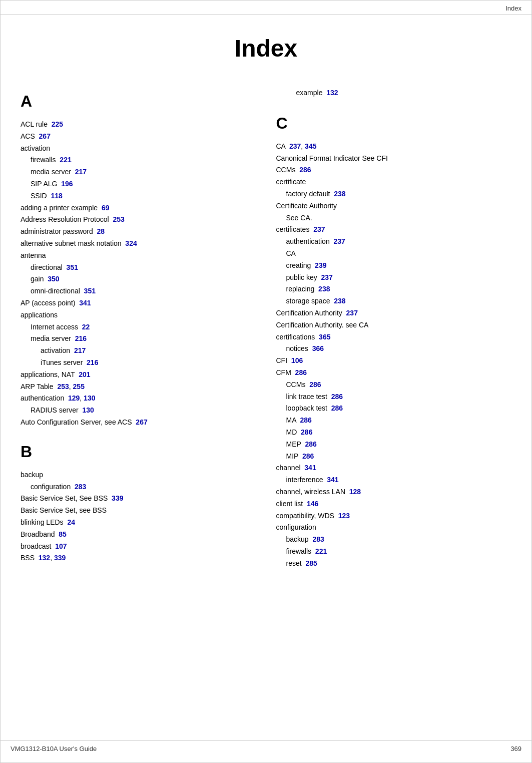 This screenshot has width=532, height=763. Describe the element at coordinates (394, 433) in the screenshot. I see `entry-cfm-md: MD 286` at that location.